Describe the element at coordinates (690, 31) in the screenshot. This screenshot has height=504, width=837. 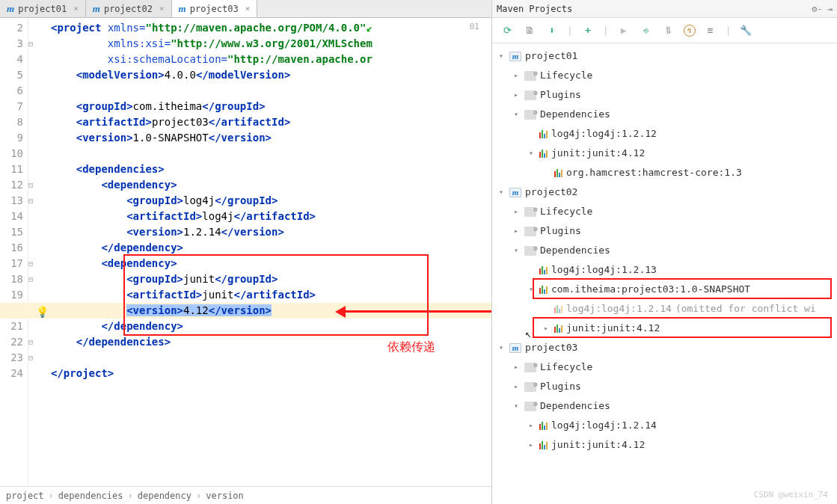
I see `skip-tests-icon: ↯` at that location.